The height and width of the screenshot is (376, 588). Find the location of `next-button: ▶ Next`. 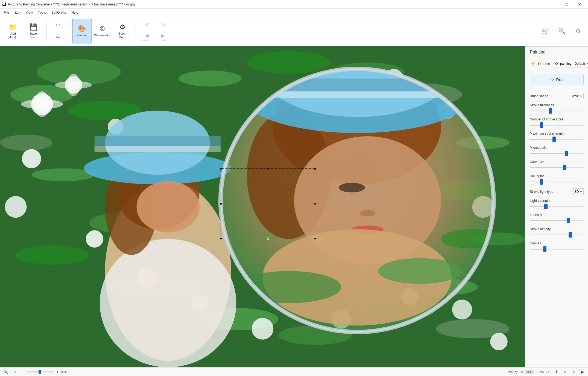

next-button: ▶ Next is located at coordinates (163, 37).